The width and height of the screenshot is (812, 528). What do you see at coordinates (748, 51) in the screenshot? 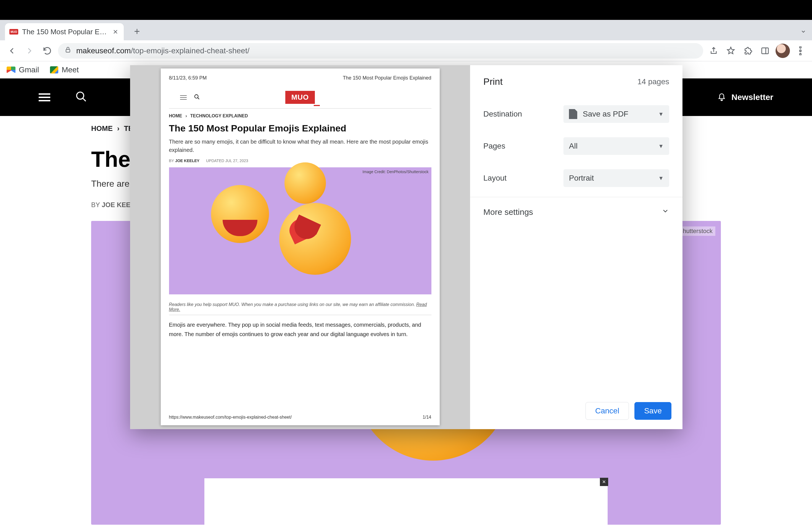
I see `extensions-icon` at bounding box center [748, 51].